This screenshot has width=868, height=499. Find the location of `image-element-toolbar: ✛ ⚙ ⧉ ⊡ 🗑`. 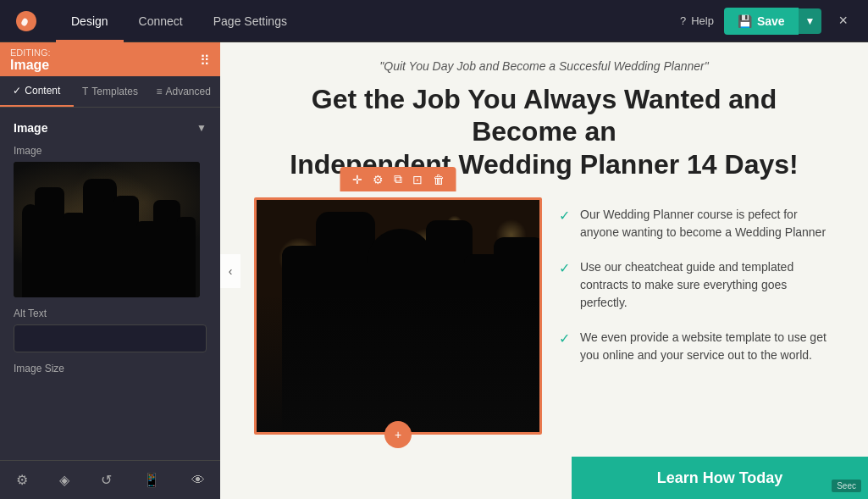

image-element-toolbar: ✛ ⚙ ⧉ ⊡ 🗑 is located at coordinates (398, 180).